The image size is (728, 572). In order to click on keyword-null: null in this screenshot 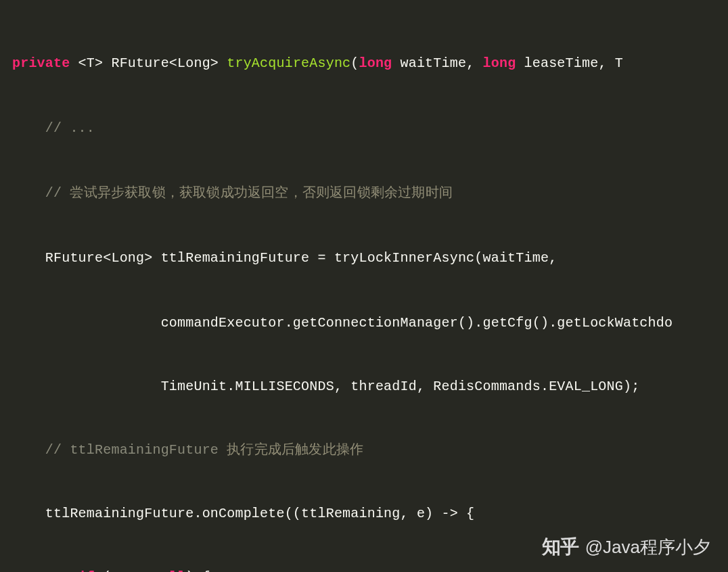, I will do `click(169, 571)`.